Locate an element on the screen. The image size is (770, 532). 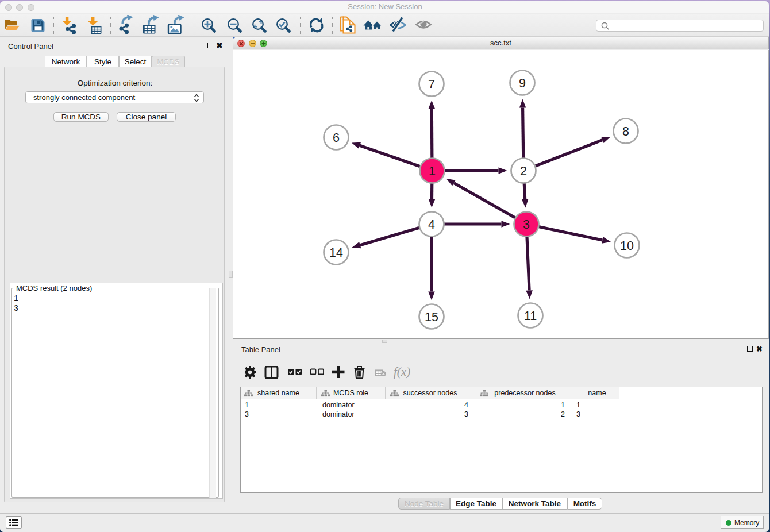
svg-text: 14 is located at coordinates (336, 253).